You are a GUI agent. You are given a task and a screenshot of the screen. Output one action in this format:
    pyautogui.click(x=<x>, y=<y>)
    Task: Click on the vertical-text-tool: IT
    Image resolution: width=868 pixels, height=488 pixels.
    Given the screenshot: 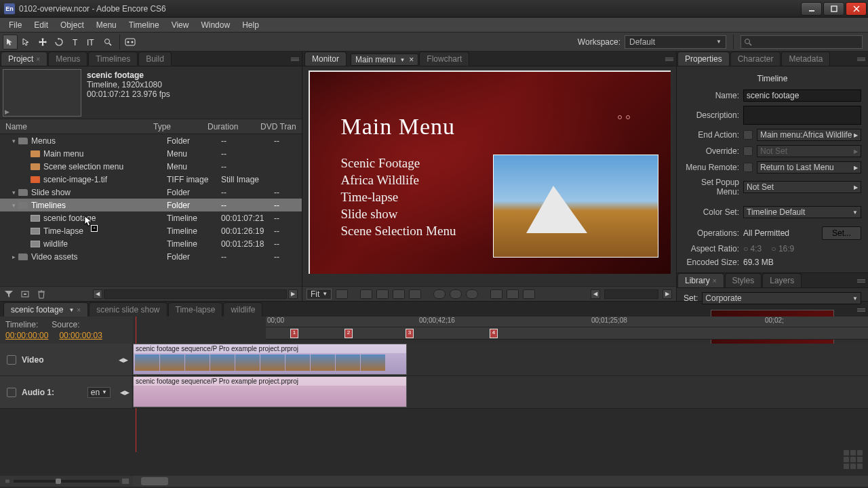 What is the action you would take?
    pyautogui.click(x=92, y=42)
    